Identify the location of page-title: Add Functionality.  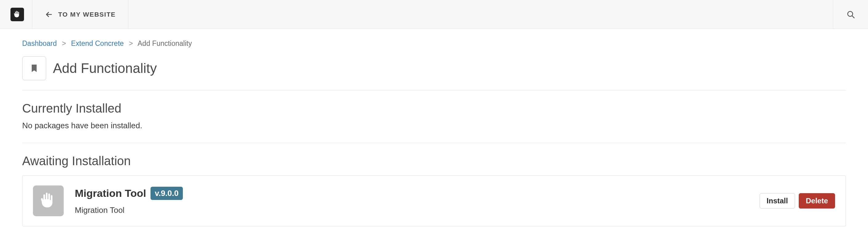
(105, 68).